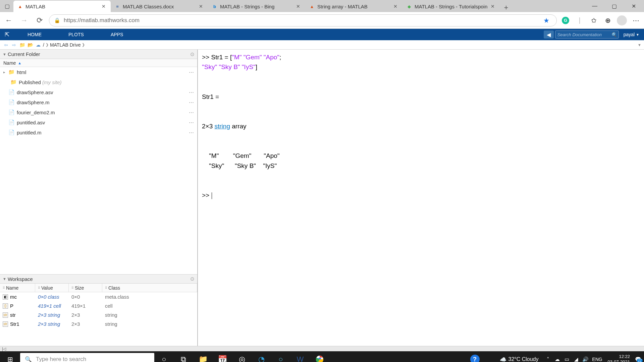 The width and height of the screenshot is (644, 362). I want to click on var-class: string, so click(111, 315).